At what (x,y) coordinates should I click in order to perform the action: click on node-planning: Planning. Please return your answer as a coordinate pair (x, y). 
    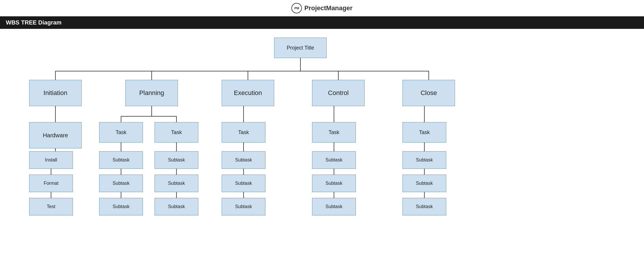
    Looking at the image, I should click on (152, 93).